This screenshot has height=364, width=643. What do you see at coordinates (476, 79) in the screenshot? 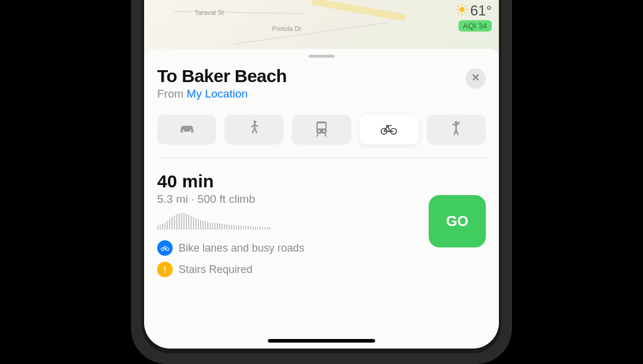
I see `close-button` at bounding box center [476, 79].